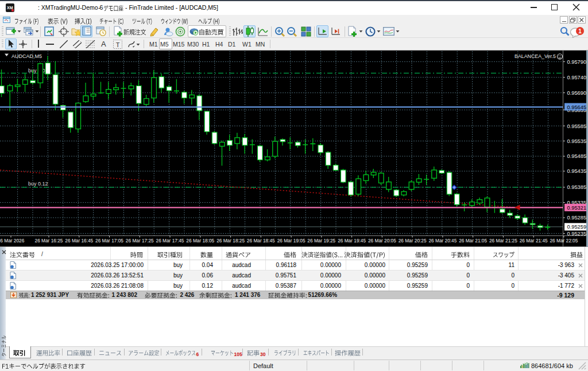  What do you see at coordinates (49, 241) in the screenshot?
I see `svg-text: 26 Mar 16:25` at bounding box center [49, 241].